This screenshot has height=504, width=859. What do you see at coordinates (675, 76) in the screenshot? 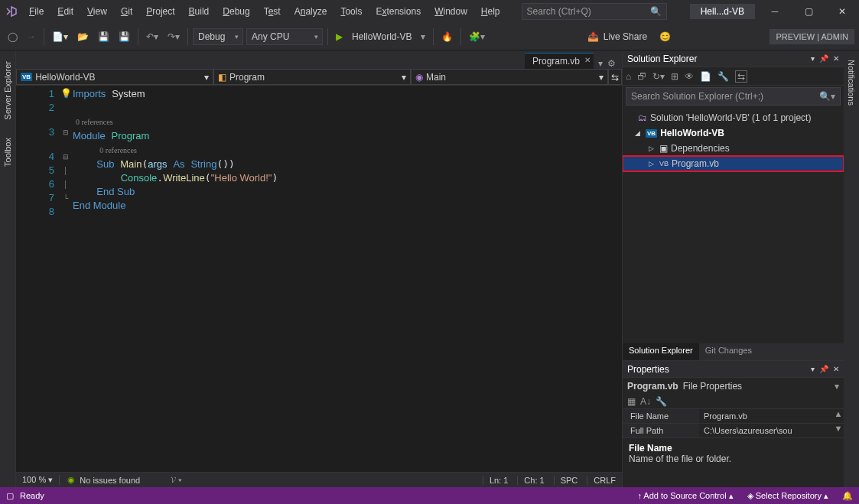
I see `collapse-icon: ⊞` at bounding box center [675, 76].